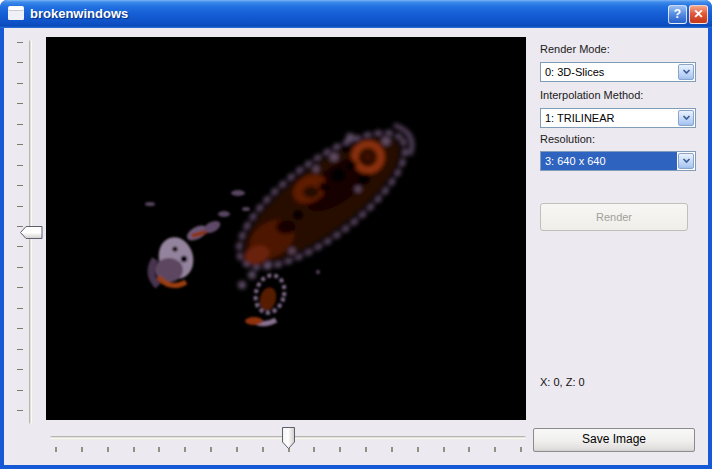 The height and width of the screenshot is (469, 712). What do you see at coordinates (26, 246) in the screenshot?
I see `vertical-slider` at bounding box center [26, 246].